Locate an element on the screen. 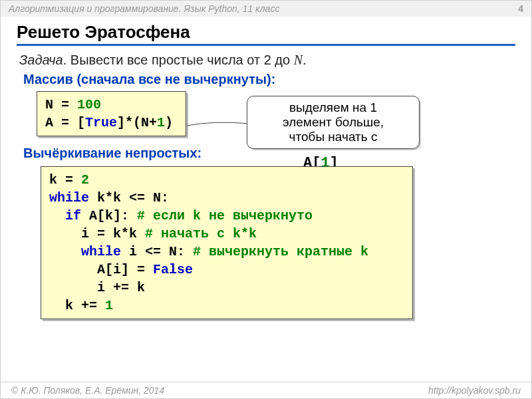 This screenshot has height=399, width=532. callout-bubble: выделяем на 1 элемент больше, чтобы нача… is located at coordinates (333, 122).